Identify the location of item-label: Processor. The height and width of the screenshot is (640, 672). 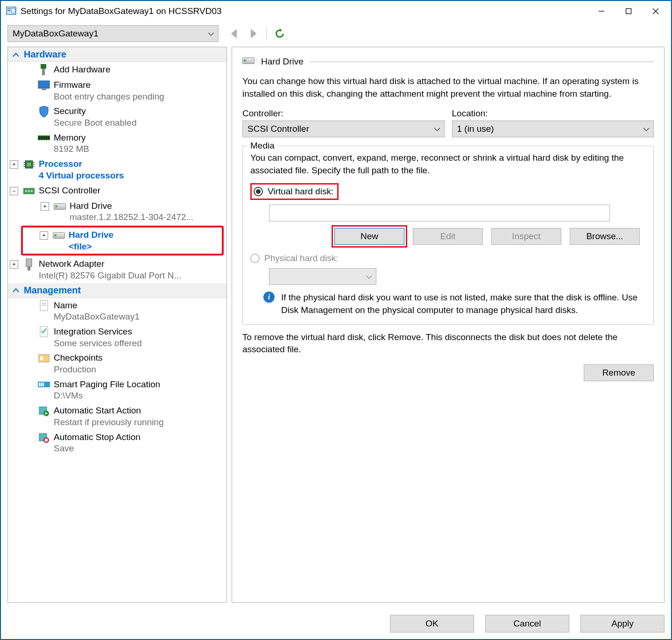
(81, 164).